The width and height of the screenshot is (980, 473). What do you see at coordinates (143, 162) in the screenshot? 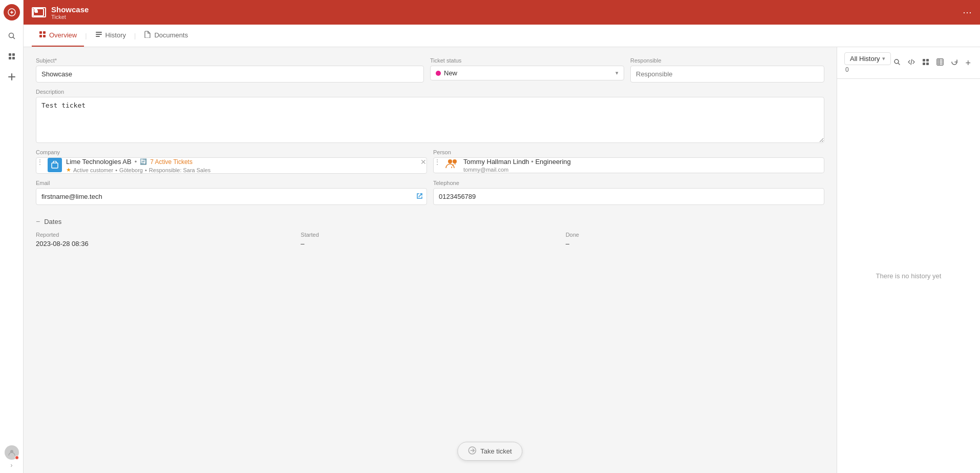
I see `company-tickets-icon: 🔄` at bounding box center [143, 162].